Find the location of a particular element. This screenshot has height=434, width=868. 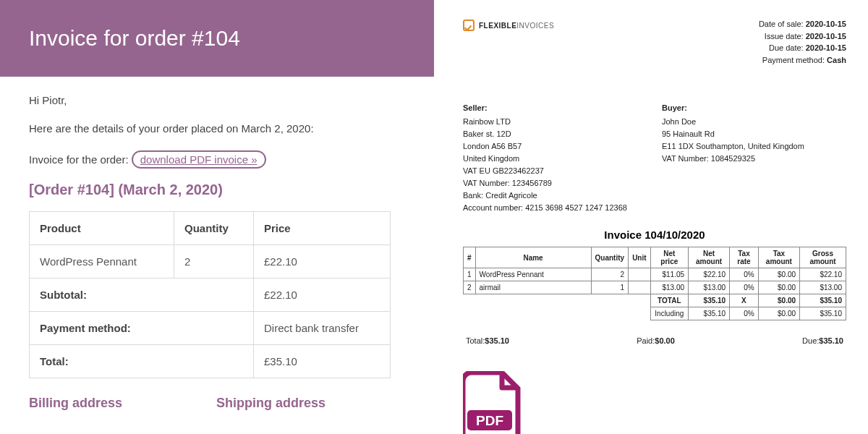

email-greeting: Hi Piotr, is located at coordinates (217, 100).